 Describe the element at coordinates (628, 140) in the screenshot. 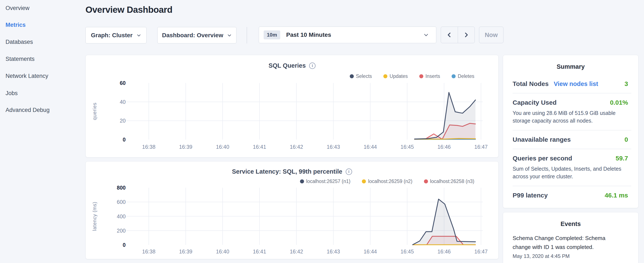

I see `summary-row-value: 0` at that location.